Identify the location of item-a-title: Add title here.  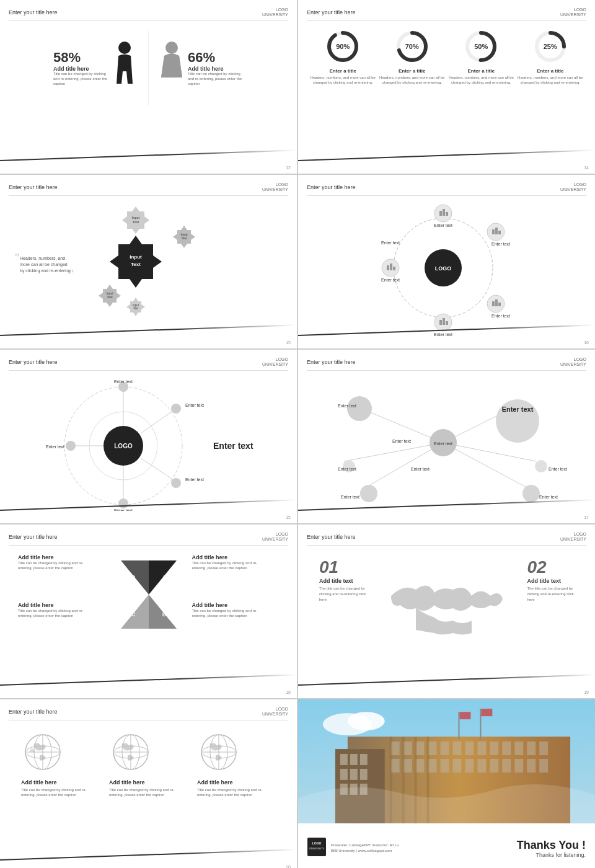
(236, 557).